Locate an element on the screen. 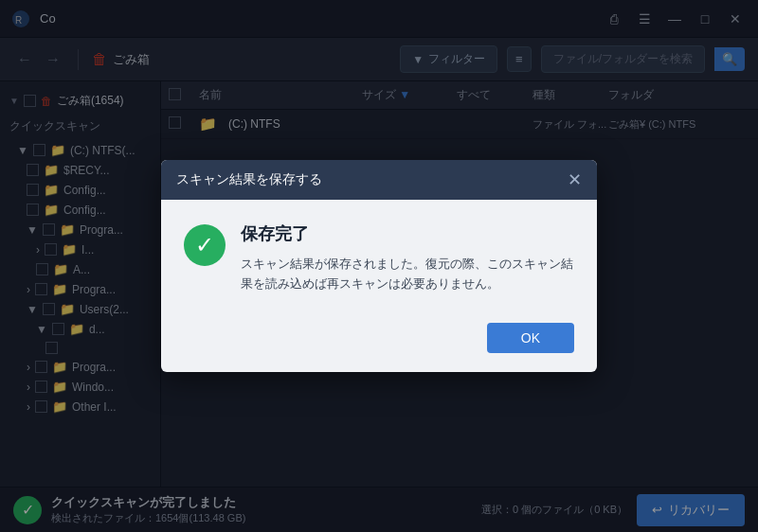 The width and height of the screenshot is (758, 532). modal-content: 保存完了 スキャン結果が保存されました。復元の際、このスキャン結果を読み込めば再… is located at coordinates (407, 258).